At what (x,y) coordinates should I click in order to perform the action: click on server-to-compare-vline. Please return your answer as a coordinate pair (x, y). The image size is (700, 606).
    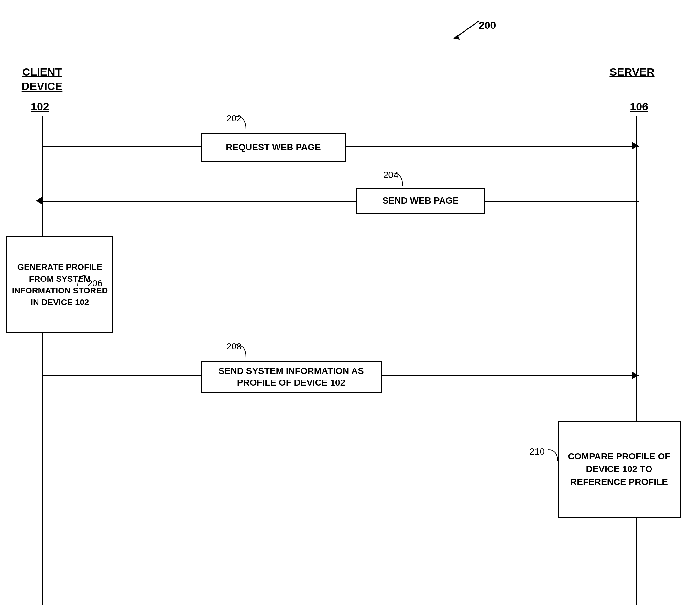
    Looking at the image, I should click on (636, 398).